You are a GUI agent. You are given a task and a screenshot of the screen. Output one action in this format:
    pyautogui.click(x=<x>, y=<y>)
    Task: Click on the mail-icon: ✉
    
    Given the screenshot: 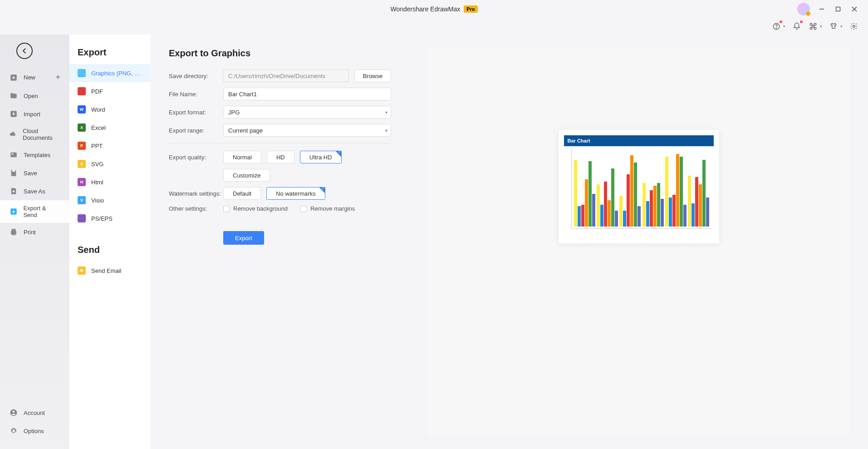 What is the action you would take?
    pyautogui.click(x=82, y=271)
    